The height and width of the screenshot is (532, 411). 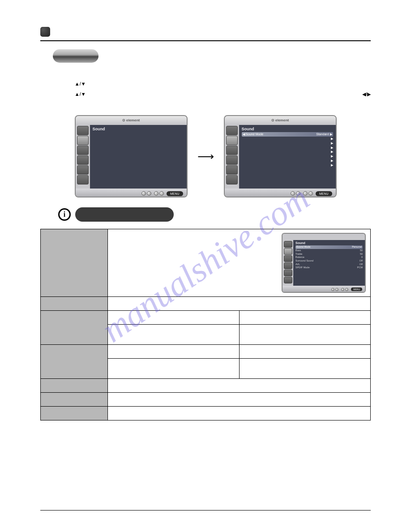 I want to click on tv-screenshot-inline: ⊙ element Sound Sound ModePerson, so click(x=324, y=263).